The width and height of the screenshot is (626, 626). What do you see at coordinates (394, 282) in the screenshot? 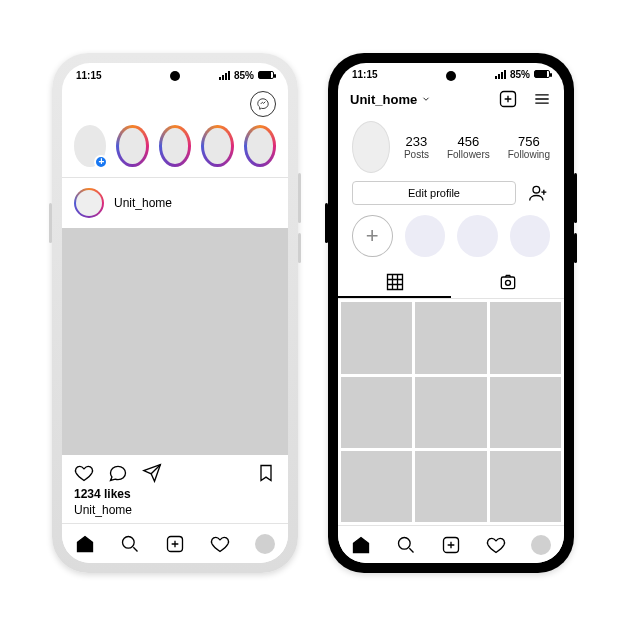
I see `tab-grid` at bounding box center [394, 282].